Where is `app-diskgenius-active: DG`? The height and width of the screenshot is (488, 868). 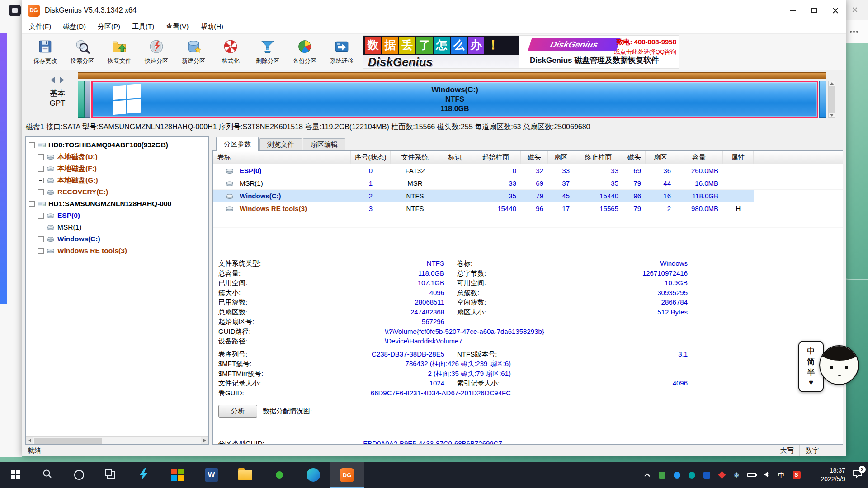 app-diskgenius-active: DG is located at coordinates (347, 475).